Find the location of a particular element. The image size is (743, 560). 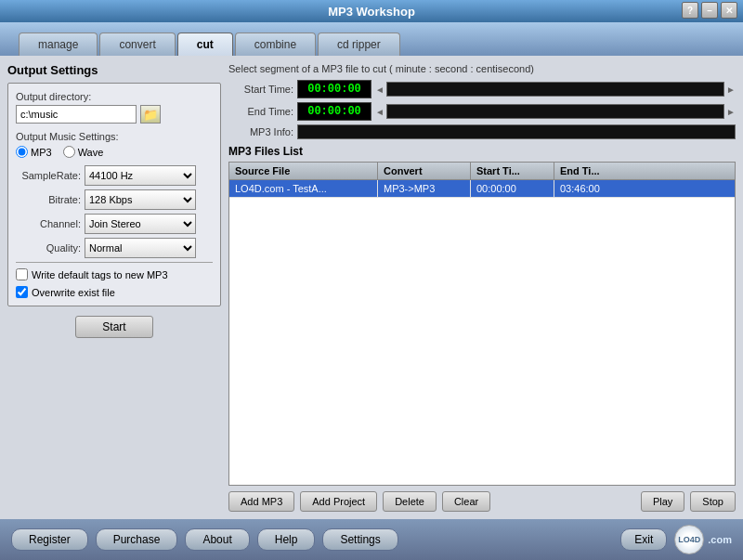

close-button: ✕ is located at coordinates (729, 10).